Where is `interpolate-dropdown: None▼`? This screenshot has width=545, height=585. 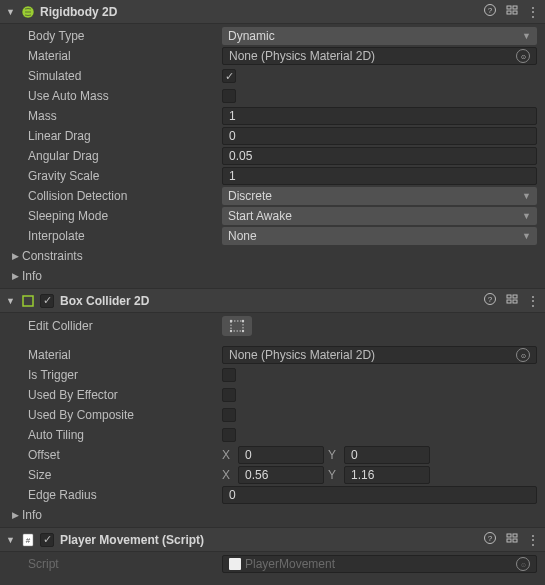 interpolate-dropdown: None▼ is located at coordinates (380, 236).